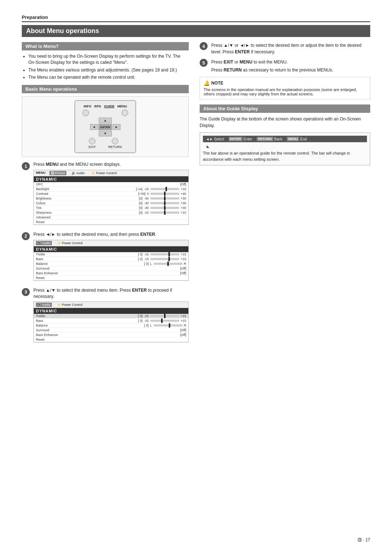  What do you see at coordinates (70, 305) in the screenshot?
I see `power-tab-3: ⚡ Power Control` at bounding box center [70, 305].